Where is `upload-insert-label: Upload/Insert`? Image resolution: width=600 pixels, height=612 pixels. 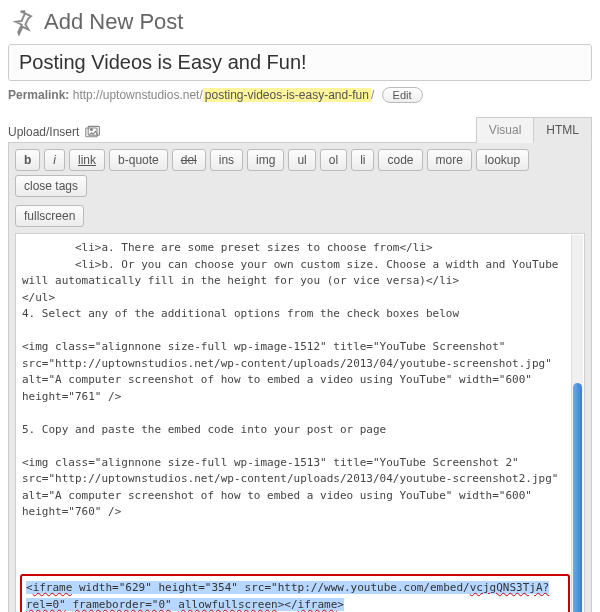 upload-insert-label: Upload/Insert is located at coordinates (44, 132).